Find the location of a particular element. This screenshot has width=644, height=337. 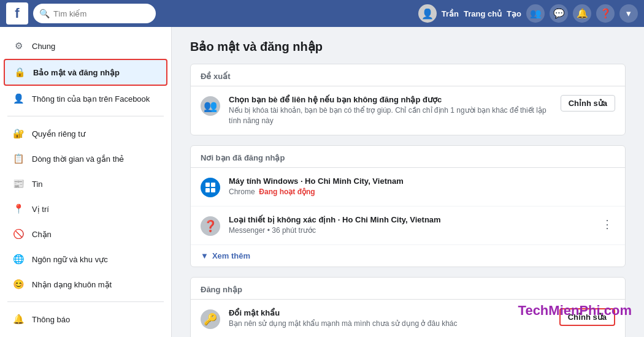

windows-device-content: Máy tính Windows · Ho Chi Minh City, Vie… is located at coordinates (422, 187).